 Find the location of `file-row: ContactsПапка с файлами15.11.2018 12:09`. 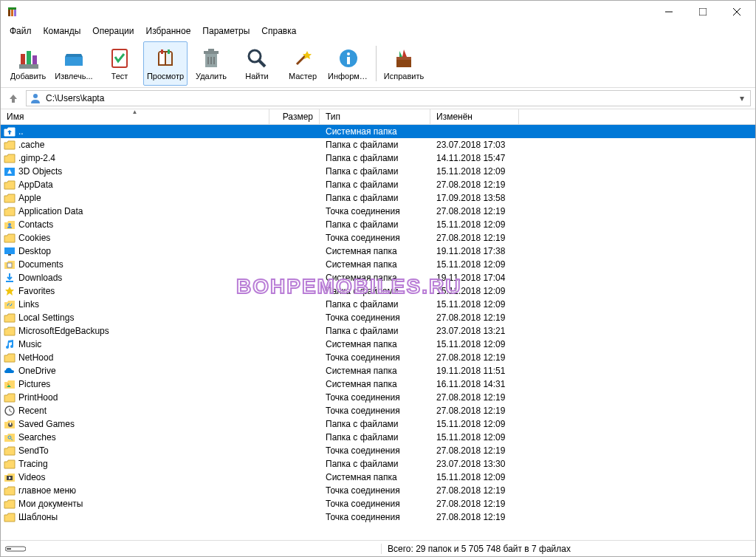

file-row: ContactsПапка с файлами15.11.2018 12:09 is located at coordinates (378, 225).